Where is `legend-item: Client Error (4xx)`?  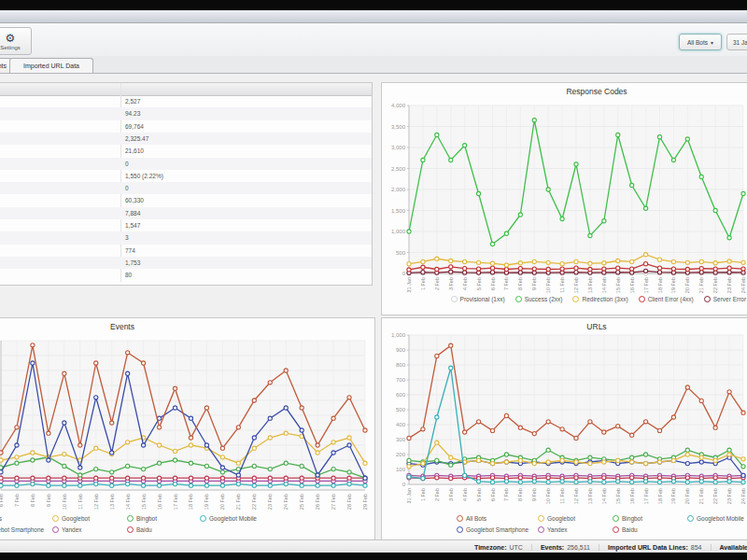
legend-item: Client Error (4xx) is located at coordinates (667, 299).